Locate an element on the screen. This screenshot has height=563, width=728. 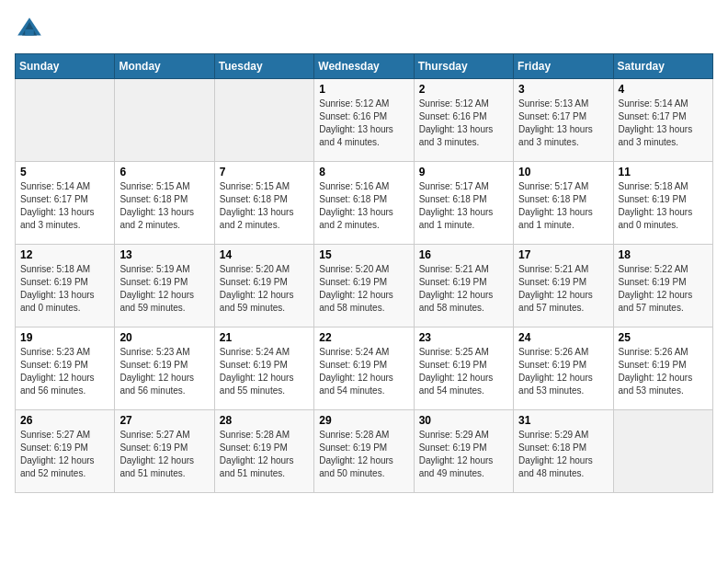
day-number: 21 is located at coordinates (265, 338).